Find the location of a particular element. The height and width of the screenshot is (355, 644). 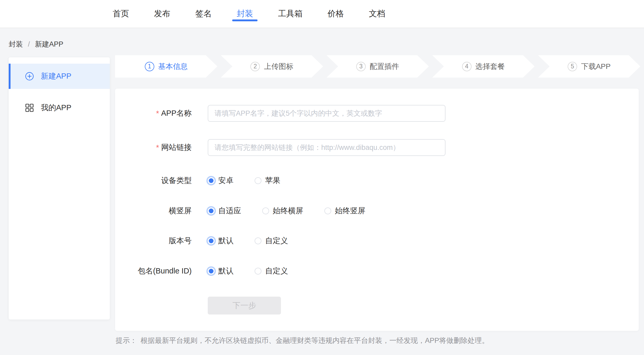

radio-version-custom-label: 自定义 is located at coordinates (276, 241).